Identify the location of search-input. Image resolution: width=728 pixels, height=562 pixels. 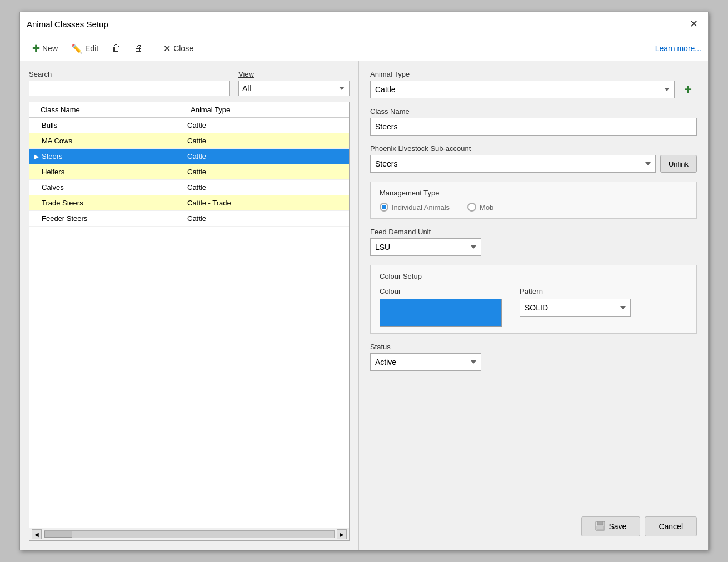
(129, 88).